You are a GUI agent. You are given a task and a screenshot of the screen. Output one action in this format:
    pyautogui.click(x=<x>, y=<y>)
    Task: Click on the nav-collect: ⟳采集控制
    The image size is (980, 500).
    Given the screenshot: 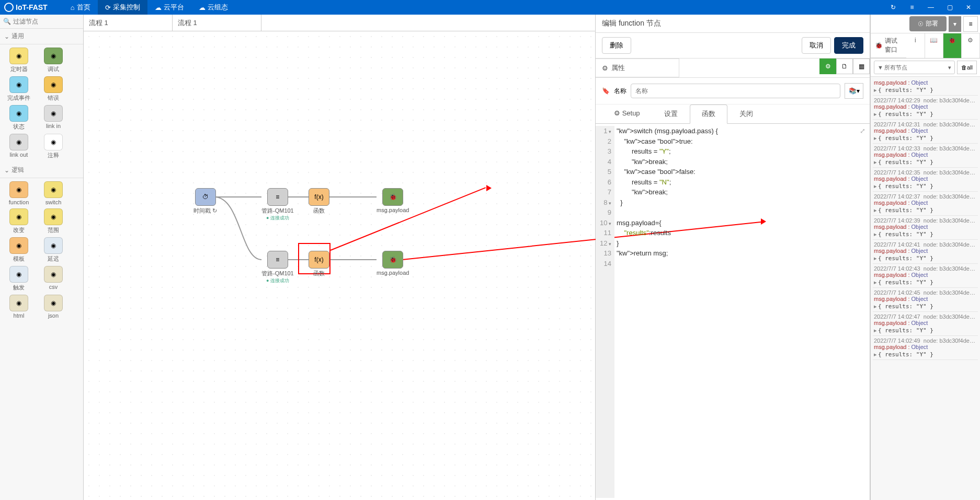 What is the action you would take?
    pyautogui.click(x=122, y=7)
    